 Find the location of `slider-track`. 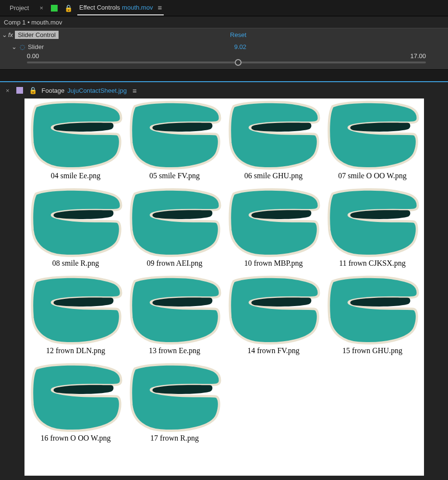

slider-track is located at coordinates (227, 62).